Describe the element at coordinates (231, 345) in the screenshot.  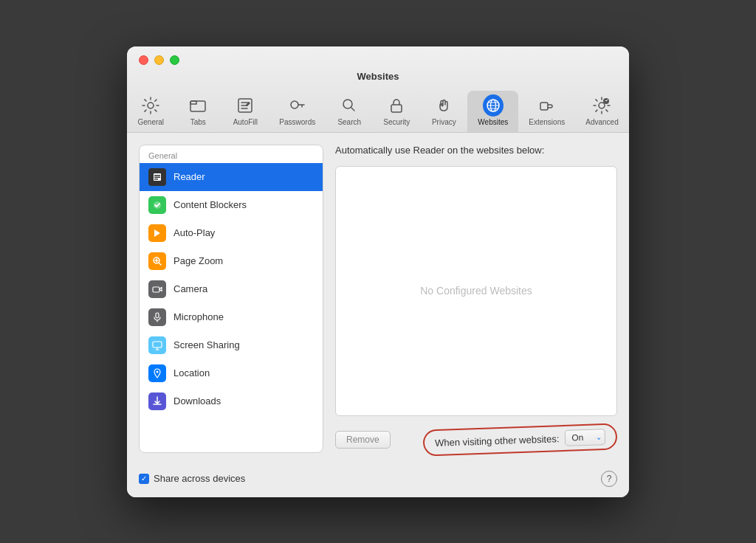
I see `sidebar-item-screen-sharing: Screen Sharing` at that location.